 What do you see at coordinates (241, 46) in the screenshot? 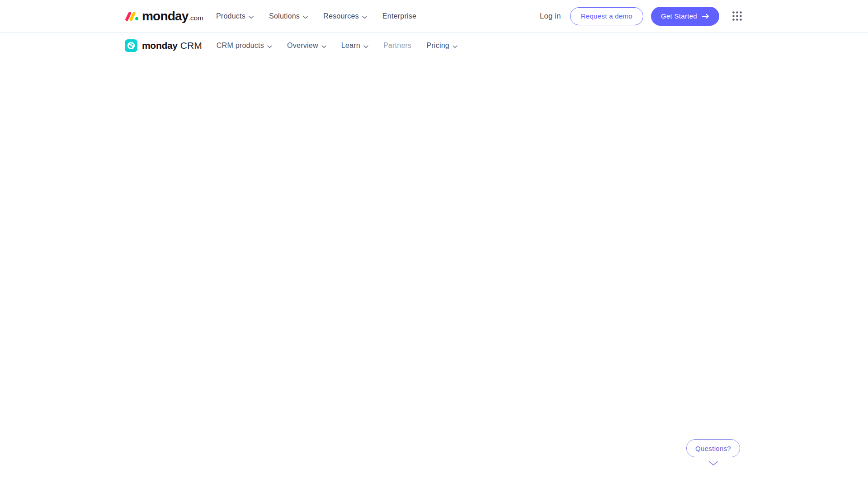
I see `crm-nav-products-label: CRM products` at bounding box center [241, 46].